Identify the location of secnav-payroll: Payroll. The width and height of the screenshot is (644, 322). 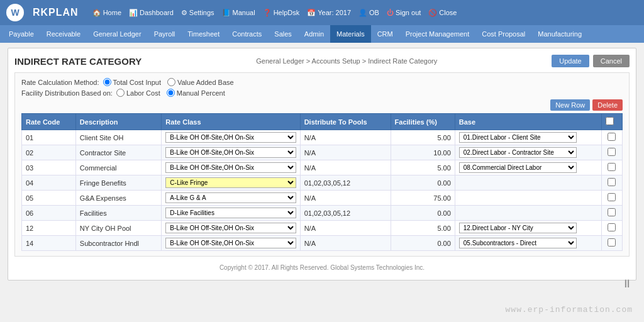
(165, 34).